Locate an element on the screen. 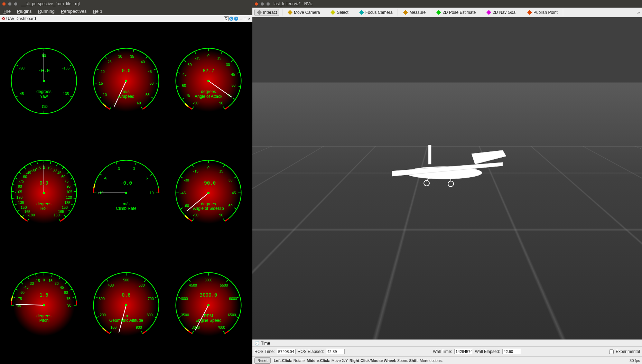 This screenshot has width=642, height=364. svg-text: 900 is located at coordinates (139, 327).